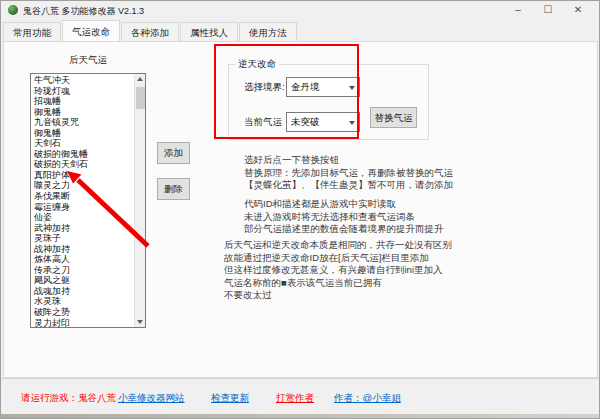 This screenshot has width=600, height=419. I want to click on tab-usage: 使用方法, so click(268, 32).